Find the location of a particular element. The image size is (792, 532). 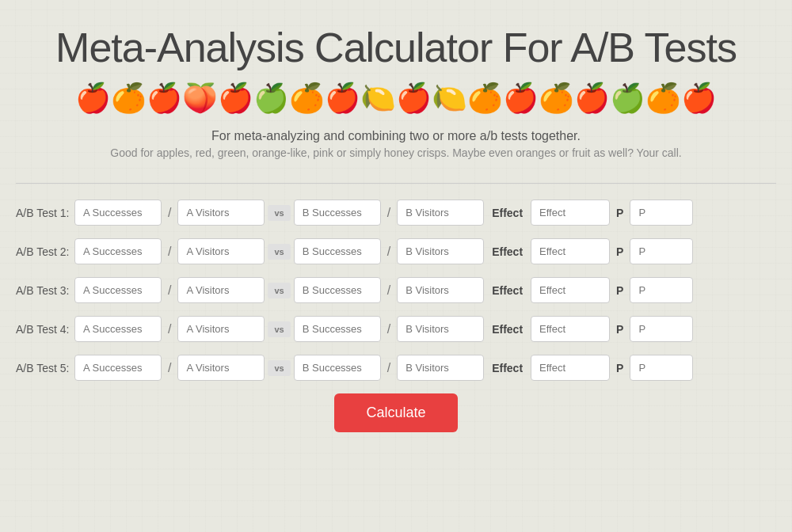

slash-5b: / is located at coordinates (389, 368).